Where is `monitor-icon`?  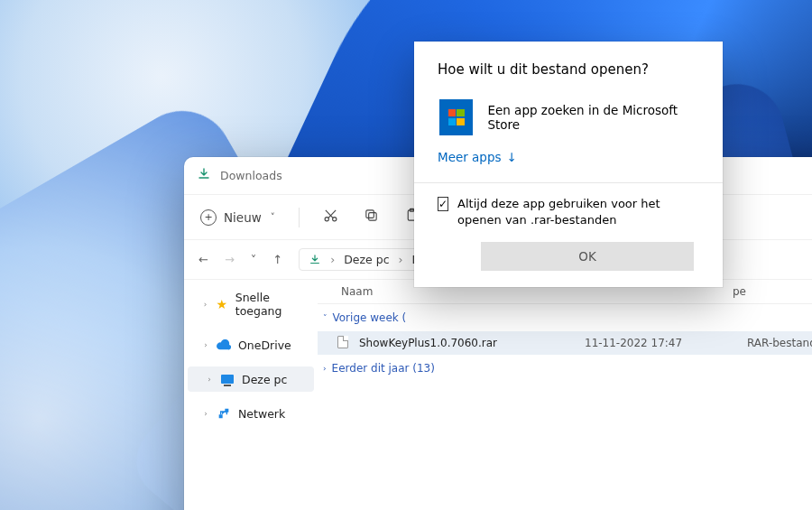
monitor-icon is located at coordinates (227, 379).